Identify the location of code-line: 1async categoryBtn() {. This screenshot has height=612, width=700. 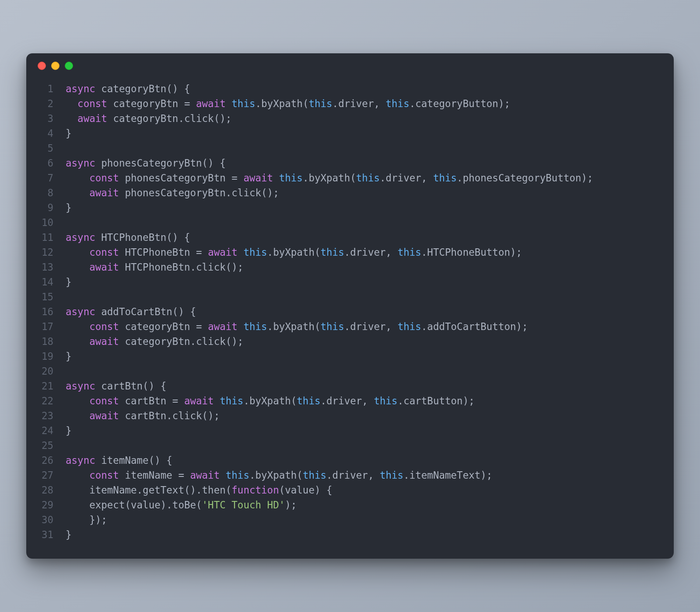
(350, 89).